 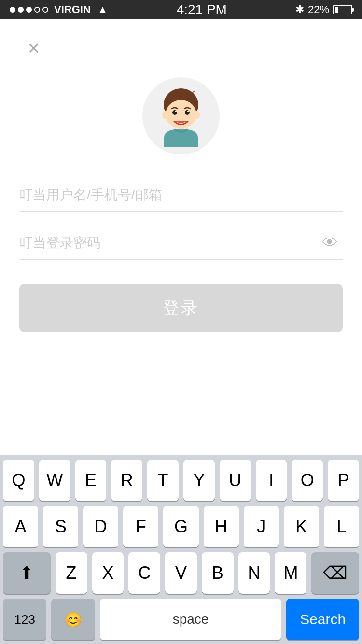 I want to click on password-group: 👁, so click(x=181, y=243).